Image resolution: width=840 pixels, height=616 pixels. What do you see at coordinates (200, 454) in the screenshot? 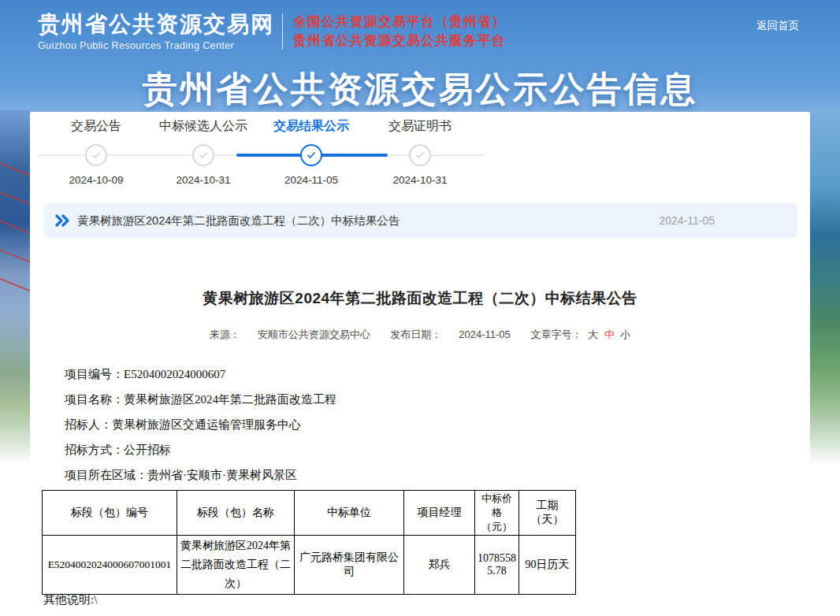
I see `field-tender-method: 招标方式：公开招标` at bounding box center [200, 454].